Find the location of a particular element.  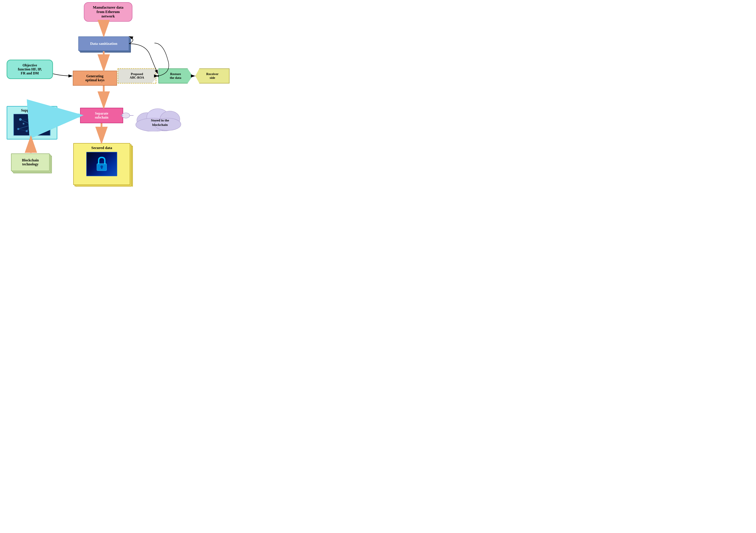

lock-image is located at coordinates (102, 164).